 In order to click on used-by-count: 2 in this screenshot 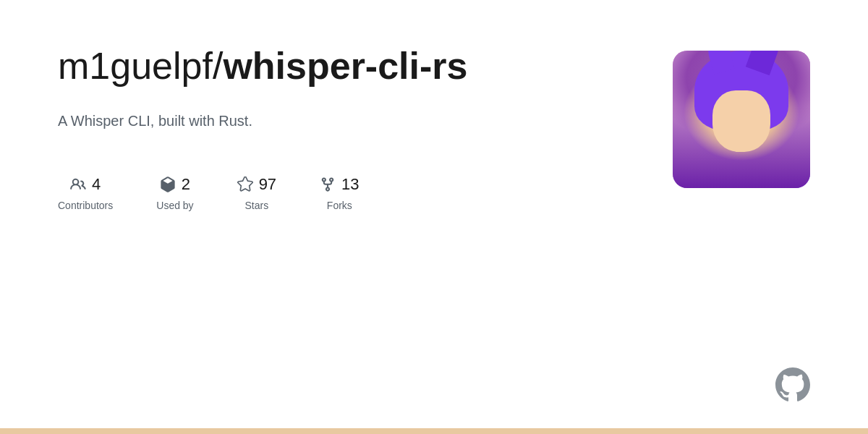, I will do `click(186, 184)`.